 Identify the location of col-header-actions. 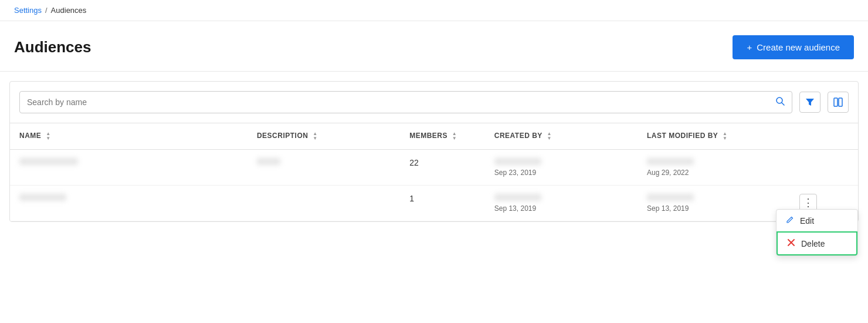
(824, 136).